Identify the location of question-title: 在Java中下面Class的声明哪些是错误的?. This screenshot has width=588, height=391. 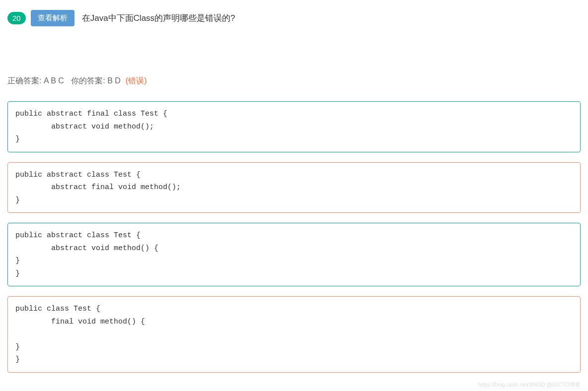
(159, 18).